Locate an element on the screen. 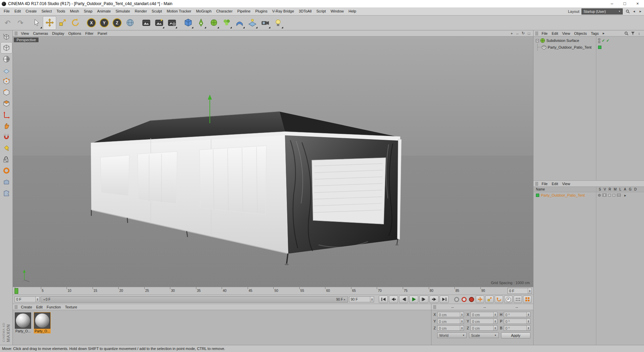  lock-toggle-icon is located at coordinates (614, 195).